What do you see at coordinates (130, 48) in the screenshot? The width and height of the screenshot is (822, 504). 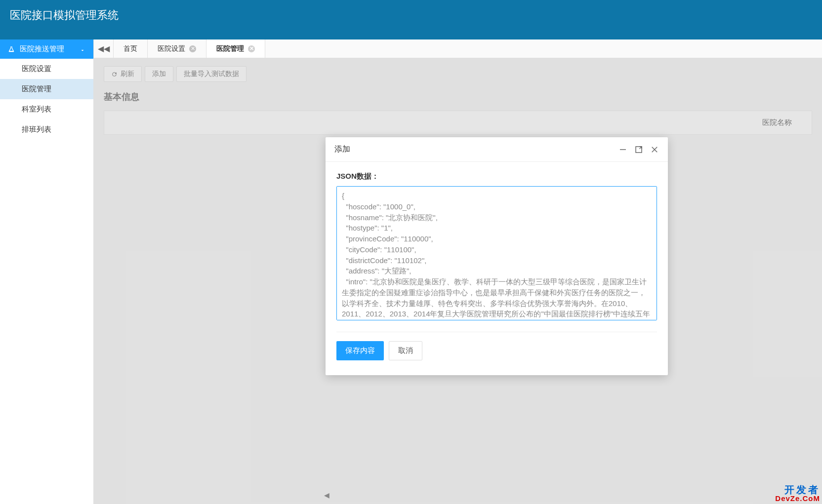 I see `tab-home: 首页` at bounding box center [130, 48].